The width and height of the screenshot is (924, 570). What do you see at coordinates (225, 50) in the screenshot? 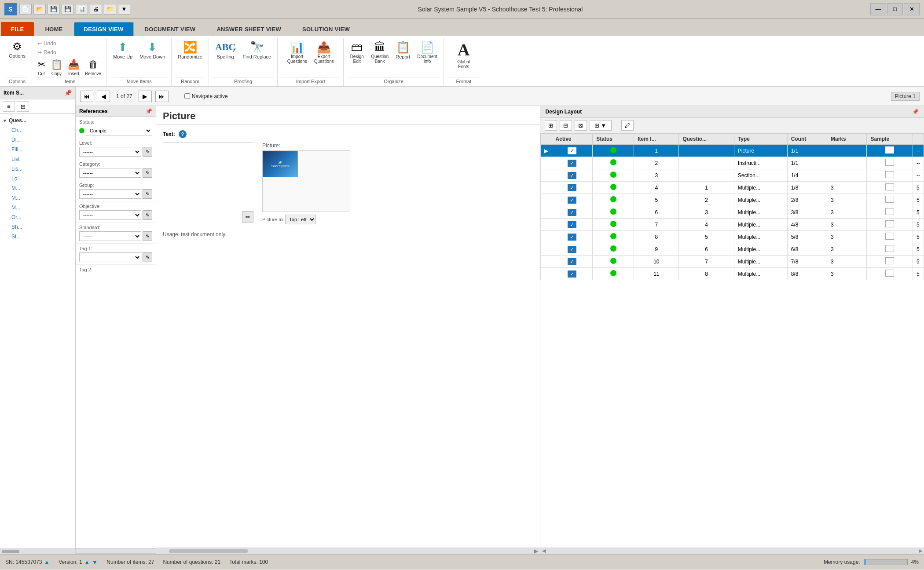
I see `spelling-button: ABC ✓ Spelling` at bounding box center [225, 50].